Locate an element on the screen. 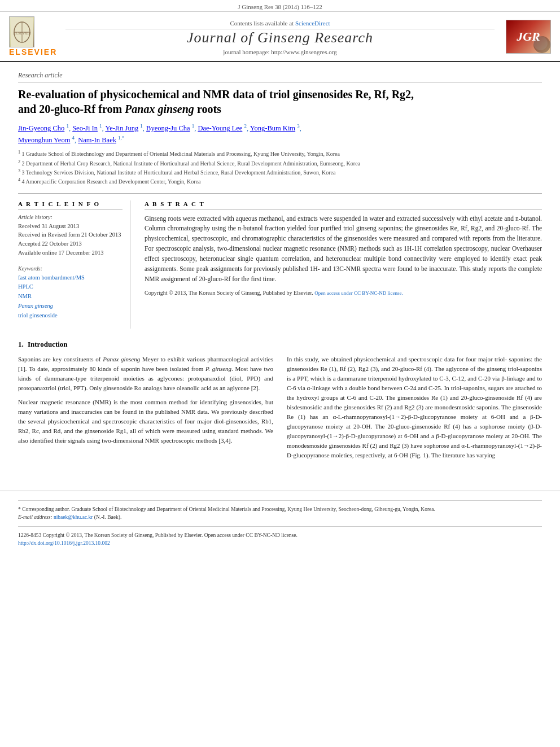 The width and height of the screenshot is (560, 747). keyword-2: HPLC is located at coordinates (70, 287).